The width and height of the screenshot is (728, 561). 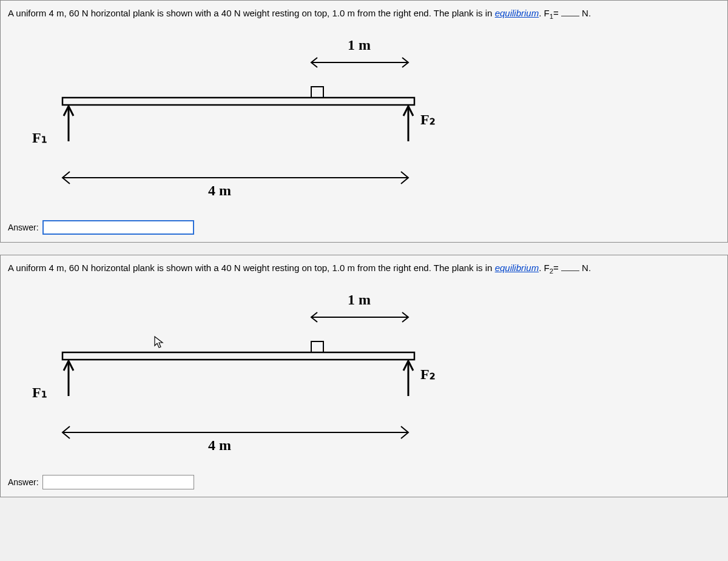 What do you see at coordinates (220, 445) in the screenshot?
I see `label-4m-q2: 4 m` at bounding box center [220, 445].